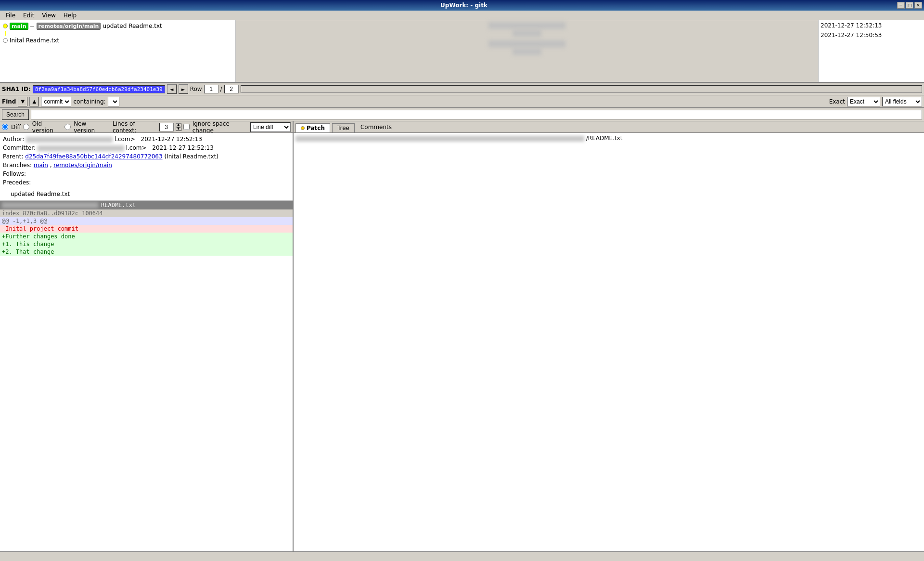 This screenshot has width=924, height=561. I want to click on branches-label: Branches:, so click(18, 165).